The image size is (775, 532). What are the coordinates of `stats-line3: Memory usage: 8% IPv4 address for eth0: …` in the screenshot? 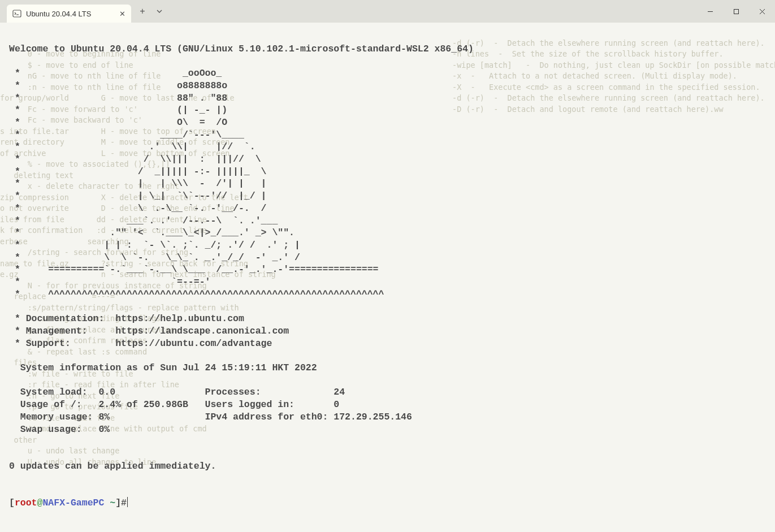 It's located at (210, 417).